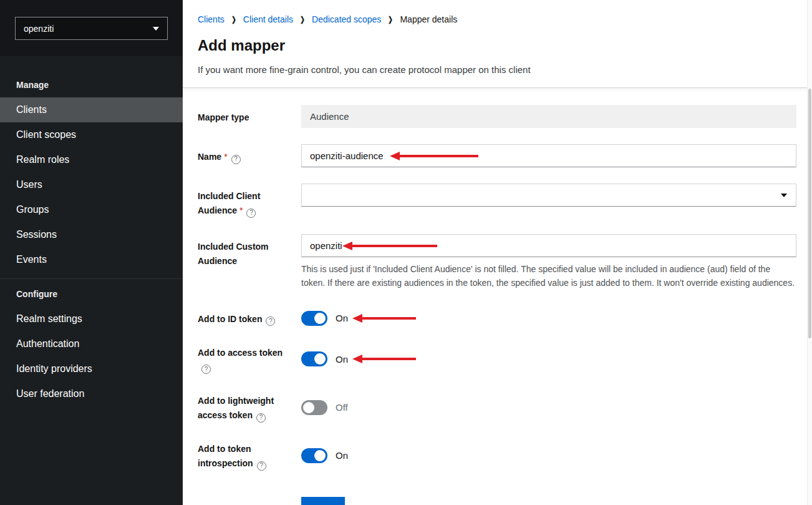 The width and height of the screenshot is (812, 505). I want to click on save-button: Save, so click(323, 501).